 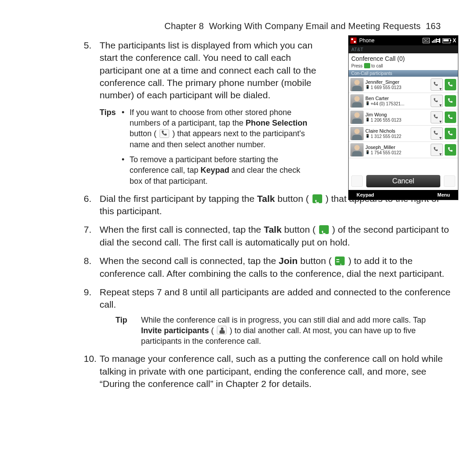 I want to click on participant-row: Joseph_Miller📱1 754 555 0122, so click(x=403, y=150).